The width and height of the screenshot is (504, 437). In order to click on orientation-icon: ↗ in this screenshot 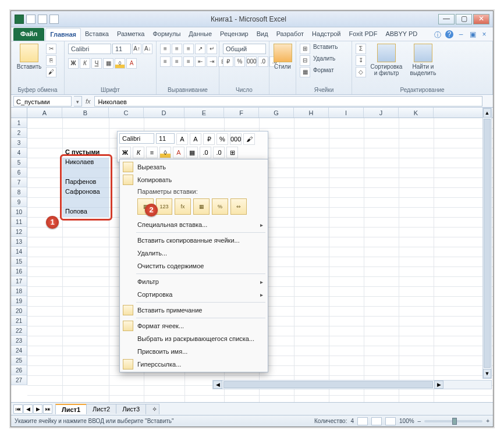, I will do `click(200, 49)`.